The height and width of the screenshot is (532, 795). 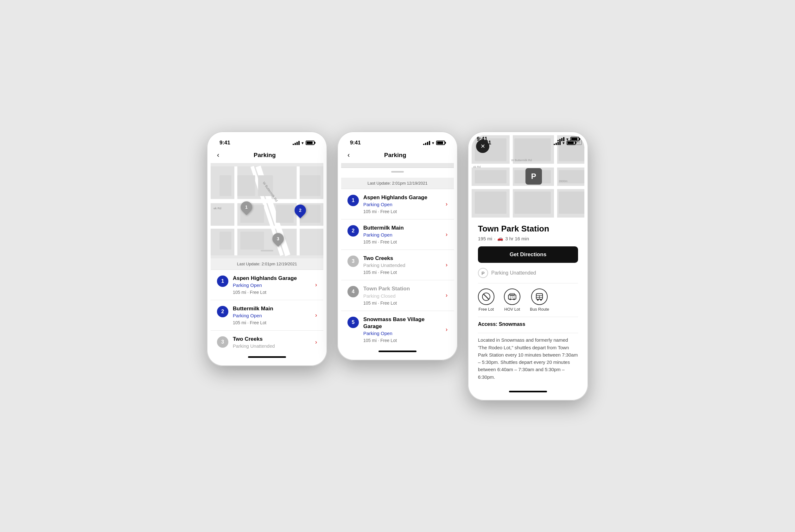 What do you see at coordinates (486, 297) in the screenshot?
I see `free-lot-icon` at bounding box center [486, 297].